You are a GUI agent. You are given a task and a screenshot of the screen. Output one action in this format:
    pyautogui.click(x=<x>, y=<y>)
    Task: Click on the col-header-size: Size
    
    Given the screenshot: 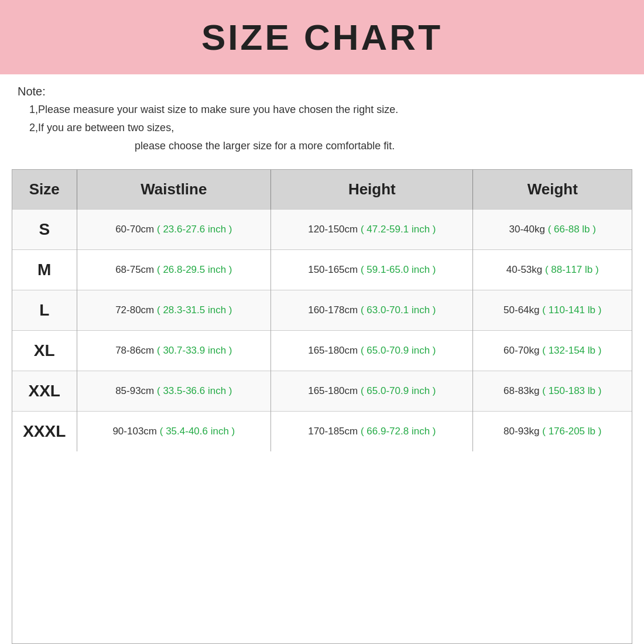 What is the action you would take?
    pyautogui.click(x=44, y=190)
    